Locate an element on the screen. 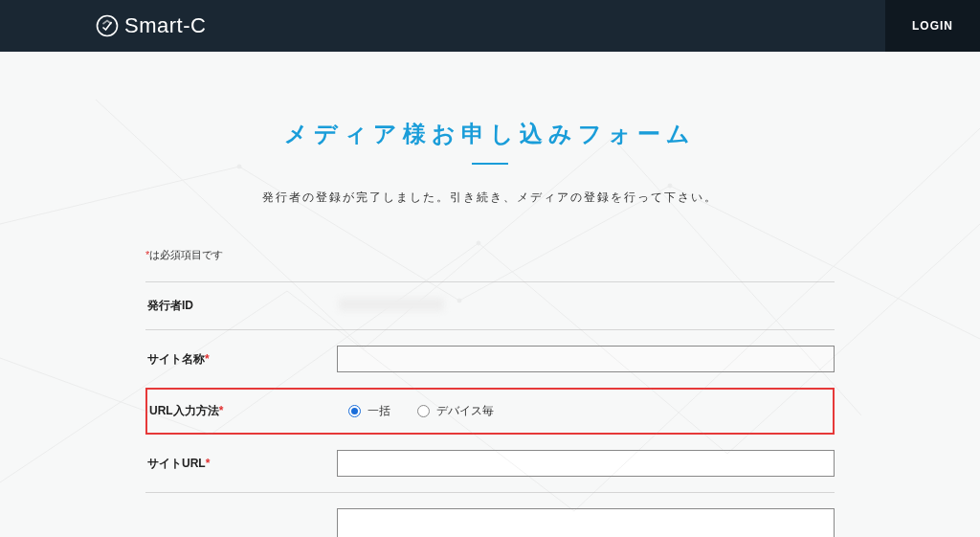 This screenshot has width=980, height=537. radio-per-device-label: デバイス毎 is located at coordinates (465, 412).